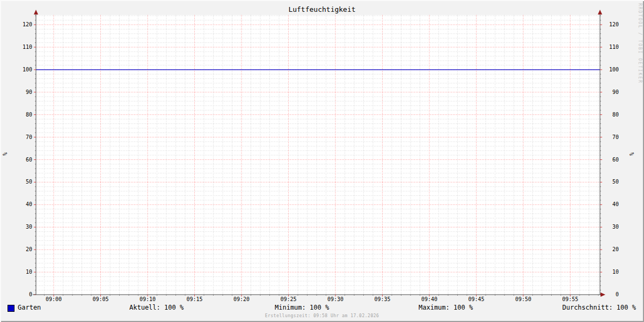  What do you see at coordinates (11, 308) in the screenshot?
I see `series-color-swatch` at bounding box center [11, 308].